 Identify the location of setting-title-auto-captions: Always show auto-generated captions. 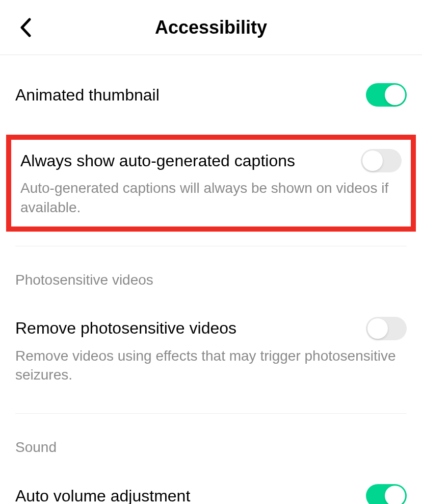
(158, 161).